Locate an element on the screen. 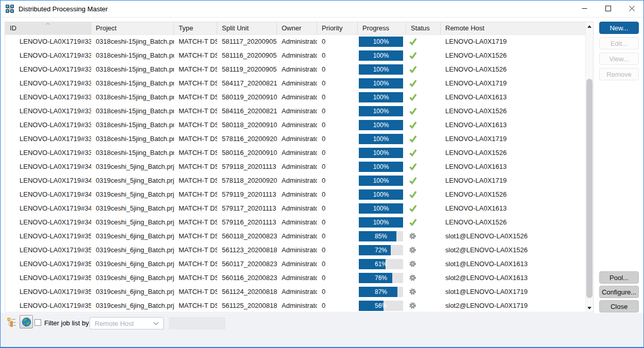 This screenshot has height=348, width=644. edit-button: Edit... is located at coordinates (619, 43).